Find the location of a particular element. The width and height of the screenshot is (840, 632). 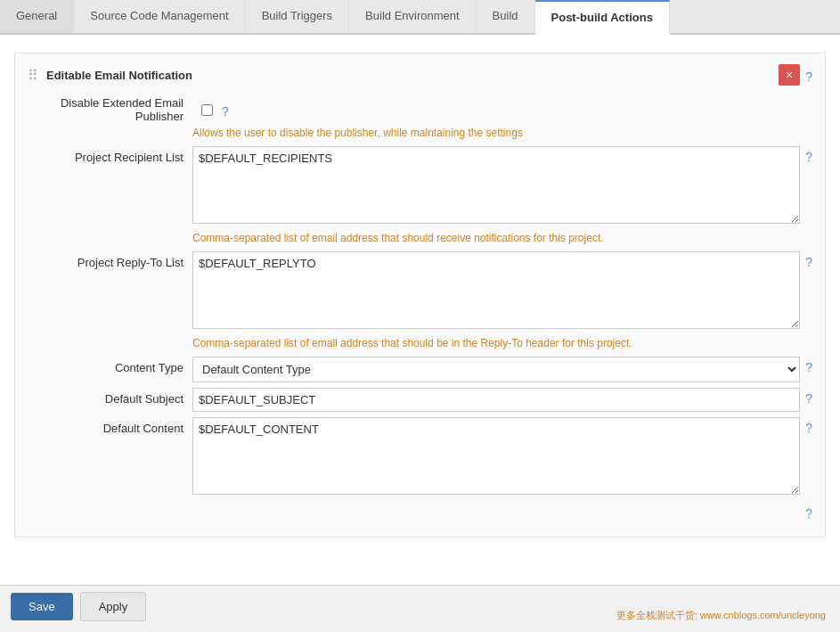

content-type-row: Content Type Default Content Type HTML P… is located at coordinates (420, 369).